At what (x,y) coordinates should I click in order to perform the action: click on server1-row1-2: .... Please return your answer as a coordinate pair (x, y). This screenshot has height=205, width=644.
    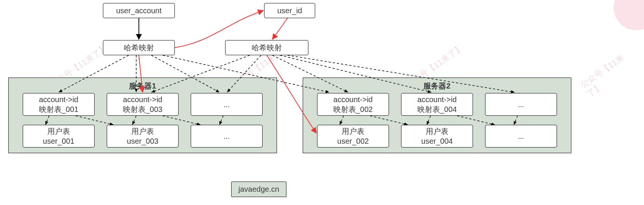
    Looking at the image, I should click on (227, 104).